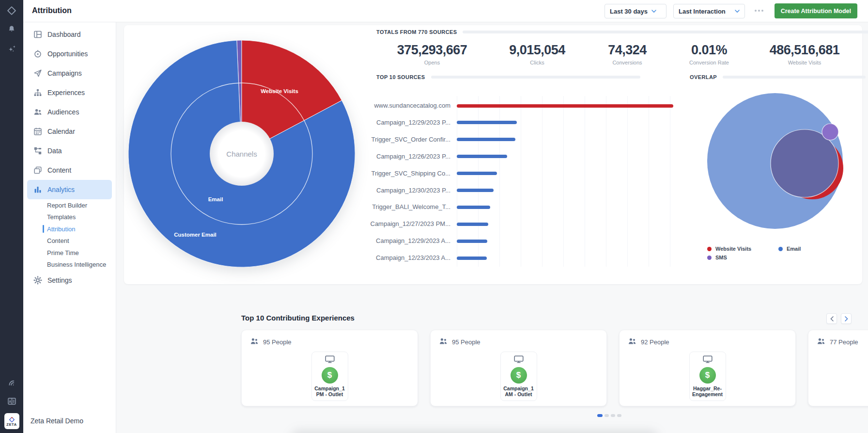 Image resolution: width=868 pixels, height=433 pixels. I want to click on source-label: Trigger_BALI_Welcome_T..., so click(388, 207).